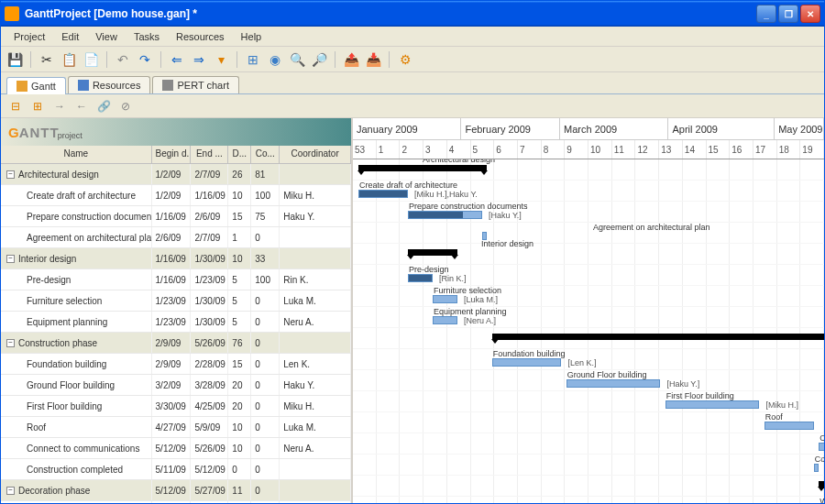 Image resolution: width=825 pixels, height=504 pixels. Describe the element at coordinates (624, 149) in the screenshot. I see `week-cell: 11` at that location.